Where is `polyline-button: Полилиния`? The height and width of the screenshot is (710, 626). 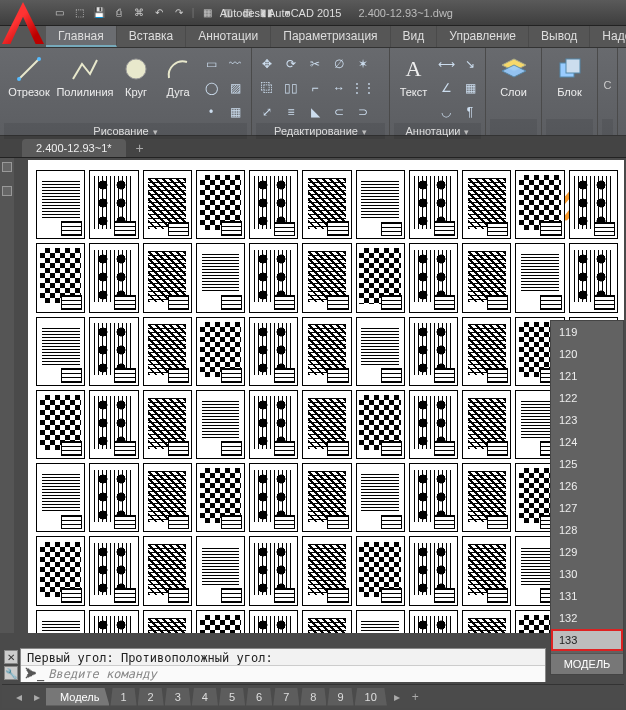 polyline-button: Полилиния is located at coordinates (85, 74).